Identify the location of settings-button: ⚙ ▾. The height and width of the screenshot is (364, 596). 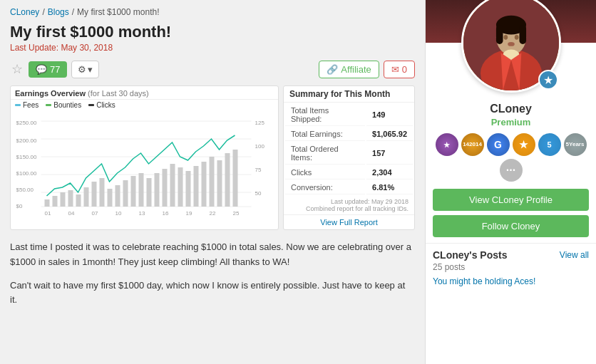
(86, 70).